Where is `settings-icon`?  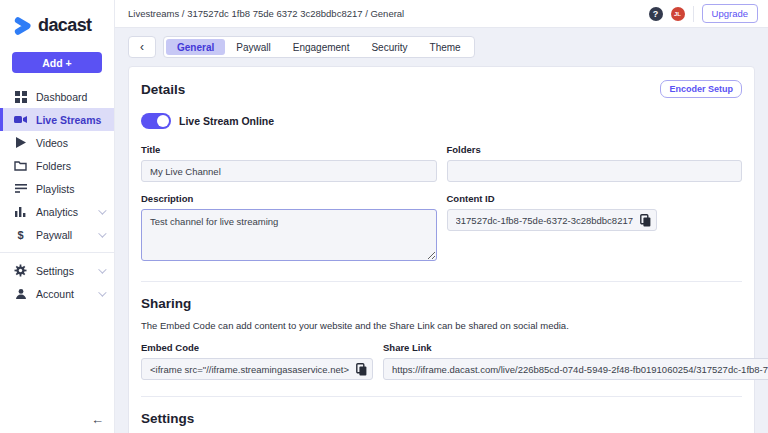
settings-icon is located at coordinates (20, 270).